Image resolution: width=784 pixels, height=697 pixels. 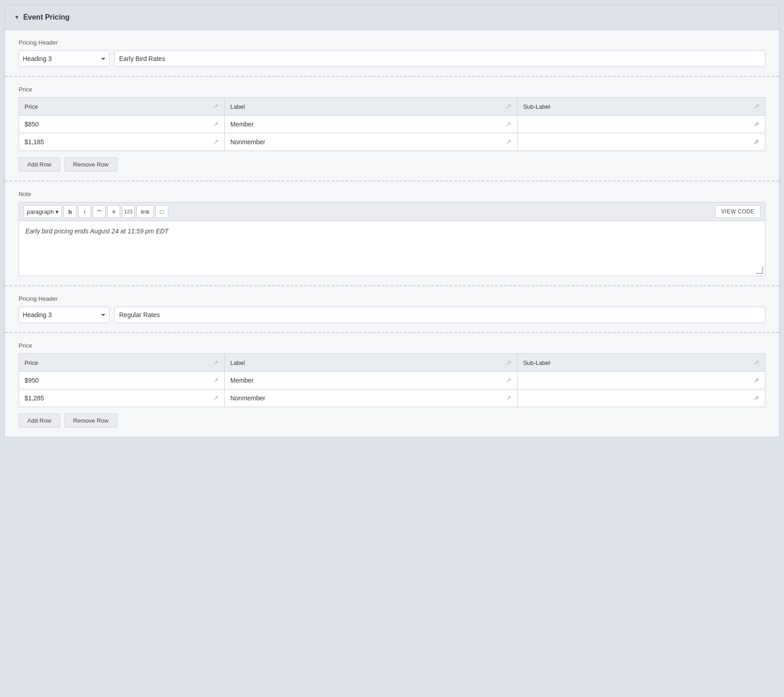 What do you see at coordinates (114, 212) in the screenshot?
I see `unordered-list-button: ≡` at bounding box center [114, 212].